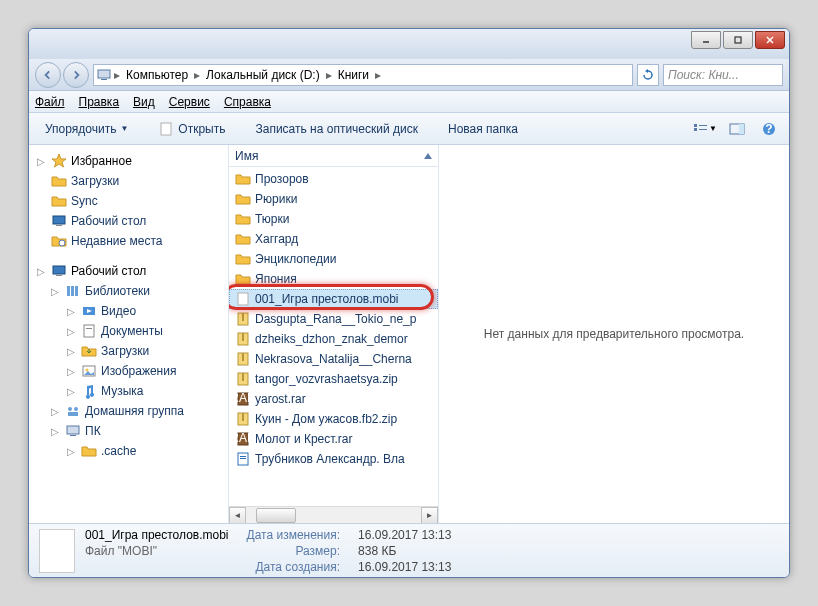 This screenshot has width=818, height=606. I want to click on view-button: ▼, so click(705, 129).